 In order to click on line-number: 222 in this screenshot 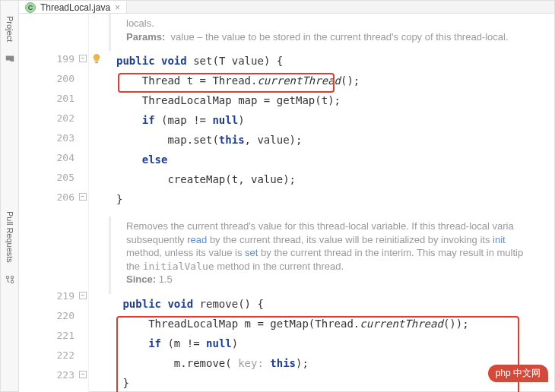, I will do `click(53, 355)`.